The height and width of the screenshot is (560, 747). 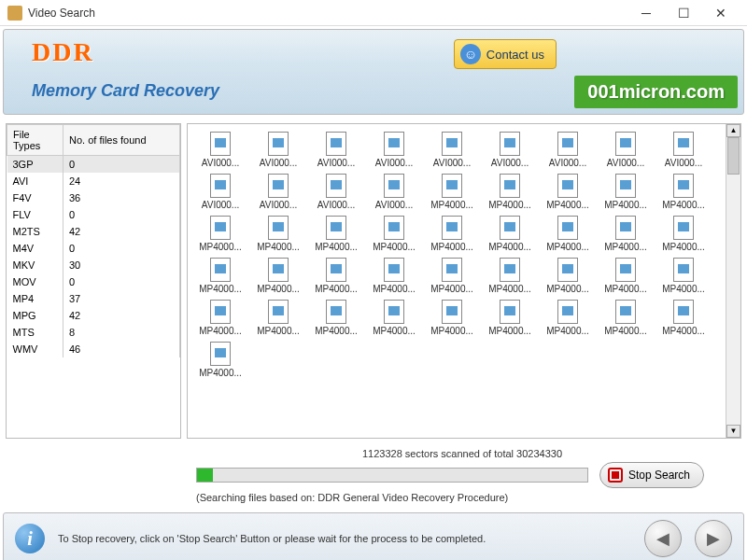 I want to click on back-button: ◀, so click(x=663, y=539).